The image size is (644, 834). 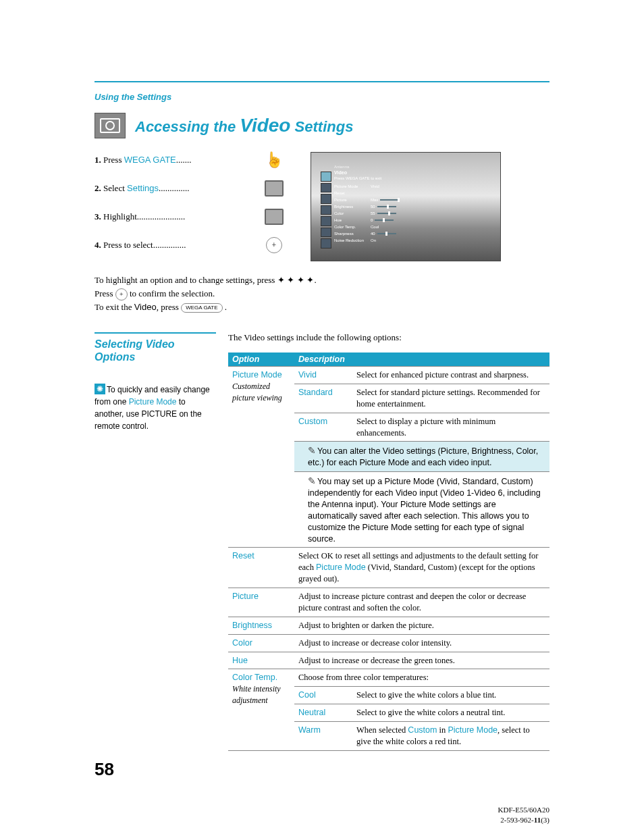 I want to click on press-hand-icon: ☝, so click(x=274, y=160).